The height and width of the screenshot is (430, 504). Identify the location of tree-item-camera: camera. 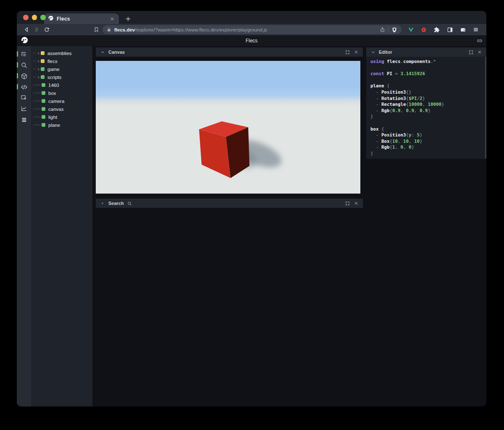
(62, 101).